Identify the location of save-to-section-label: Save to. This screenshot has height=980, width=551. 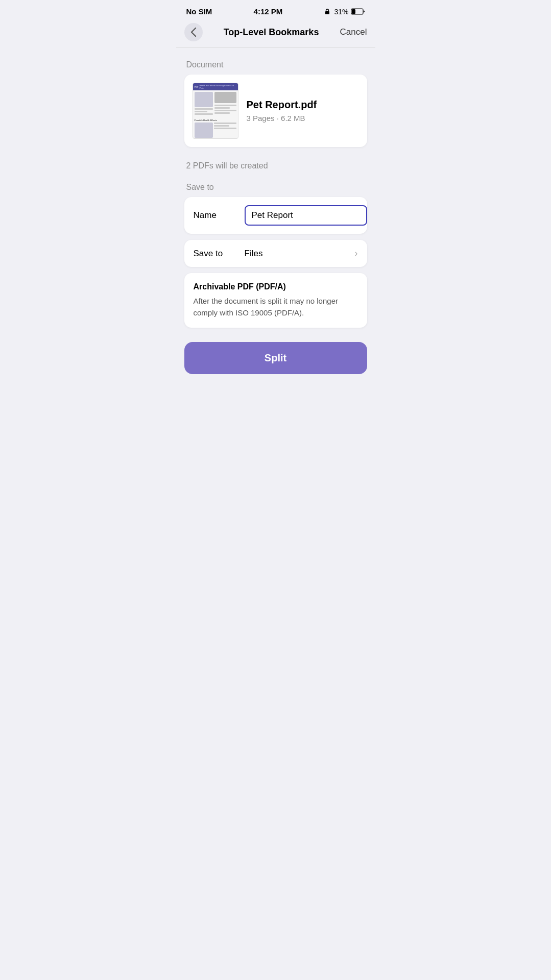
(276, 187).